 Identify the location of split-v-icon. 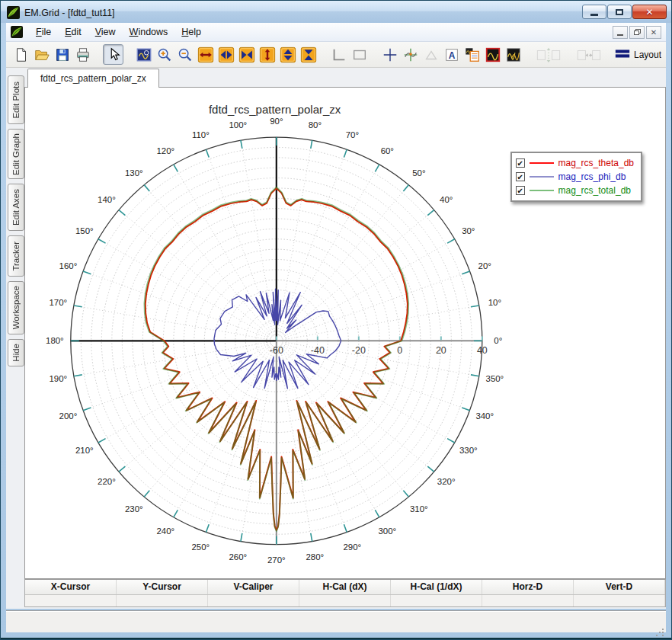
(549, 55).